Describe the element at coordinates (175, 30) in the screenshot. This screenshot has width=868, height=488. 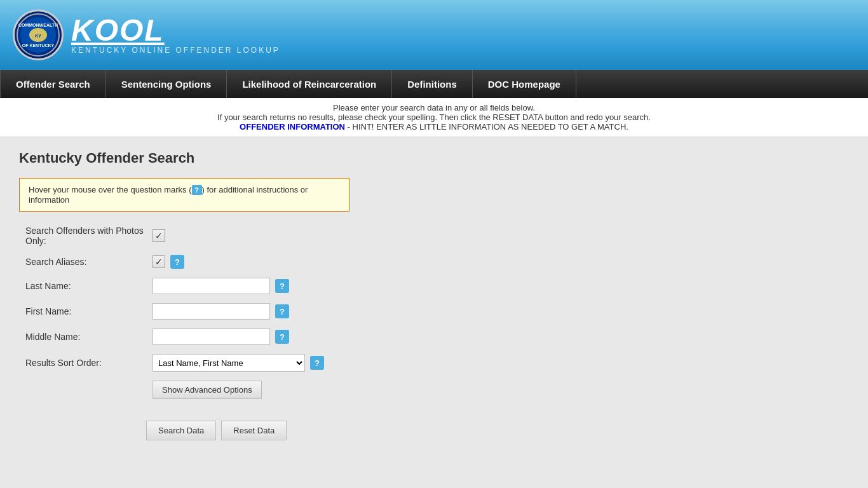
I see `app-title: KOOL` at that location.